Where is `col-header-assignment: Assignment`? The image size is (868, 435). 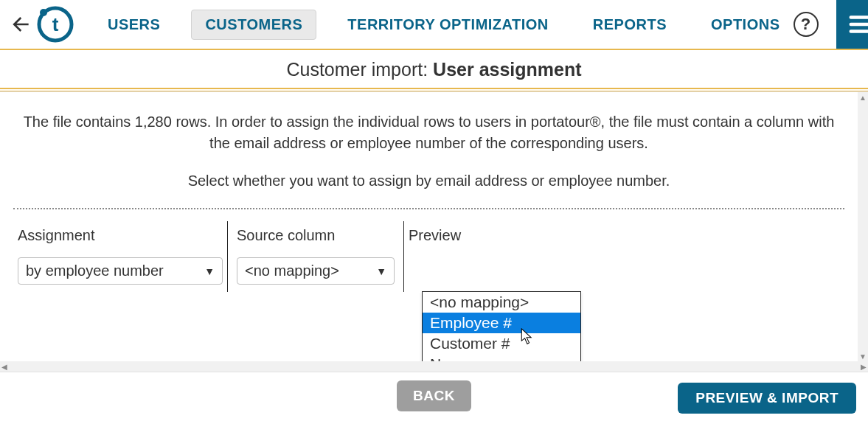
col-header-assignment: Assignment is located at coordinates (120, 236).